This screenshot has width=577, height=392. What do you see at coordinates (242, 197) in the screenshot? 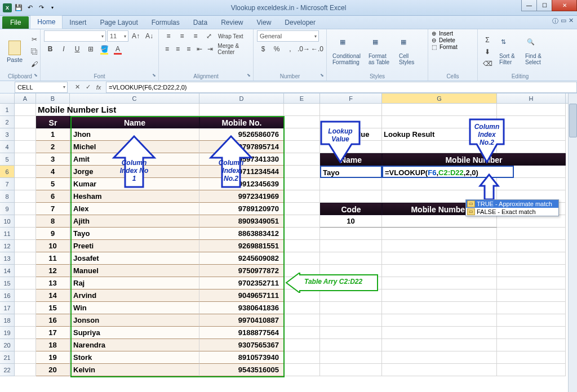
I see `cell: 9972341969` at bounding box center [242, 197].